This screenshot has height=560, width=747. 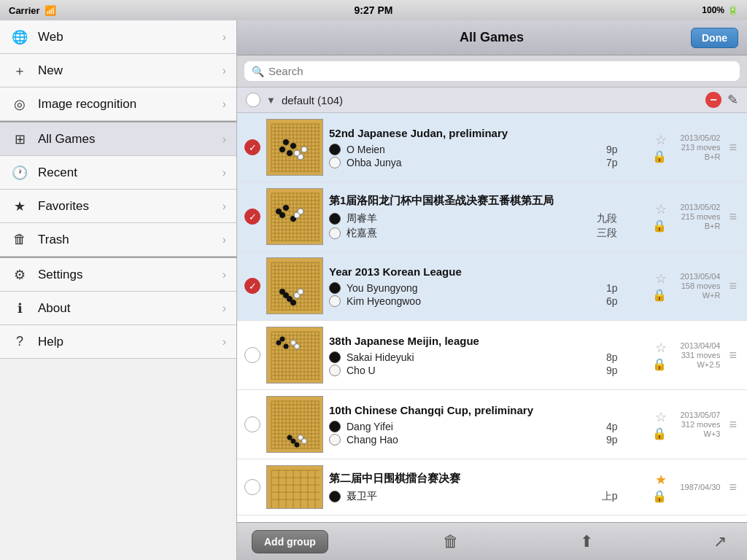 What do you see at coordinates (473, 219) in the screenshot?
I see `black-player-row: 周睿羊 九段` at bounding box center [473, 219].